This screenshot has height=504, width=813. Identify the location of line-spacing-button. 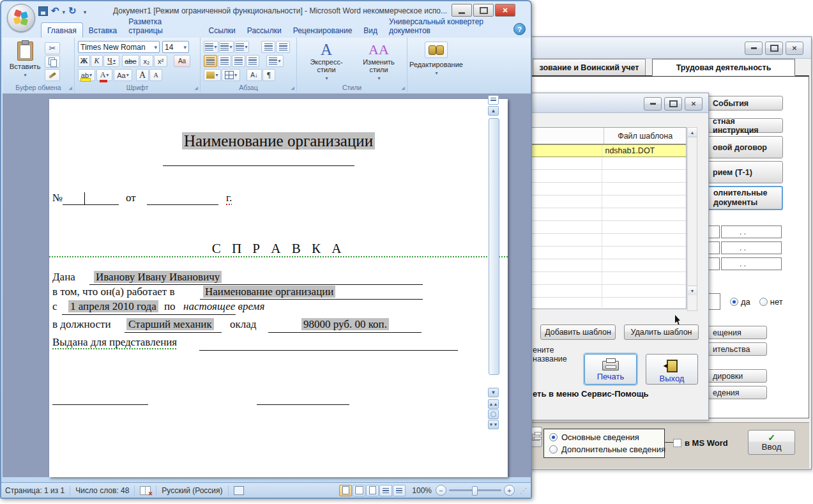
(275, 61).